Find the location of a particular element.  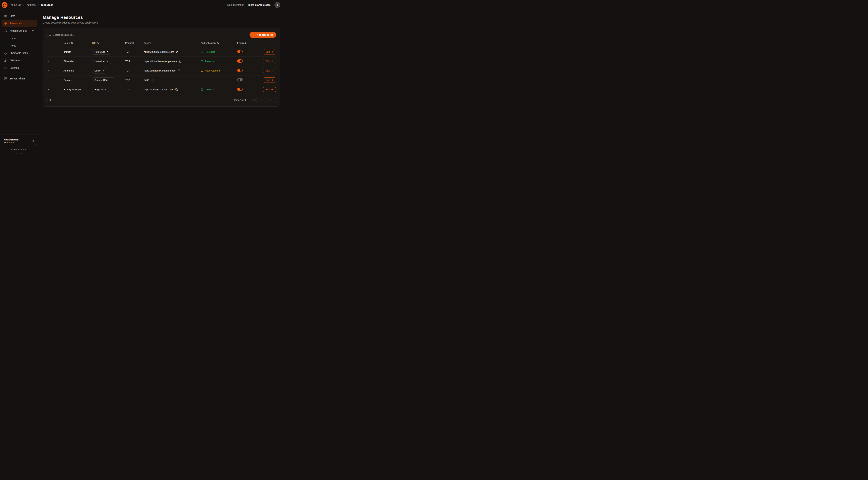

sidebar-item-server-admin: Server Admin is located at coordinates (20, 79).